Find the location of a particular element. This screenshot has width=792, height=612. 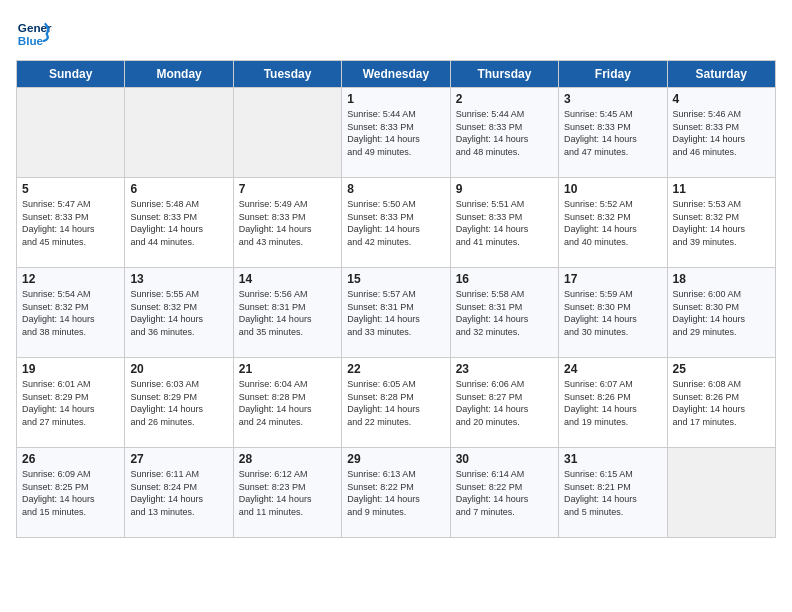

calendar-cell: 15Sunrise: 5:57 AMSunset: 8:31 PMDayligh… is located at coordinates (396, 313).